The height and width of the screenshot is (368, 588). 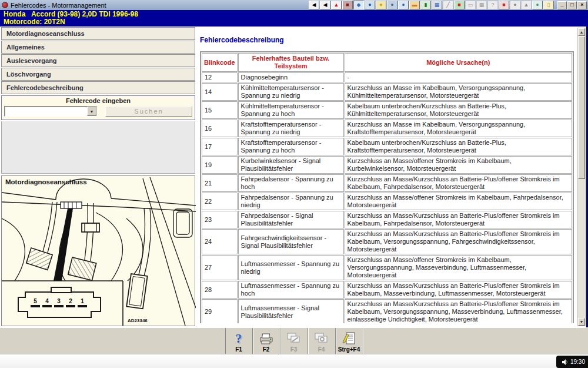 What do you see at coordinates (387, 128) in the screenshot?
I see `table-row: 16Kraftstofftemperatursensor - Spannung …` at bounding box center [387, 128].